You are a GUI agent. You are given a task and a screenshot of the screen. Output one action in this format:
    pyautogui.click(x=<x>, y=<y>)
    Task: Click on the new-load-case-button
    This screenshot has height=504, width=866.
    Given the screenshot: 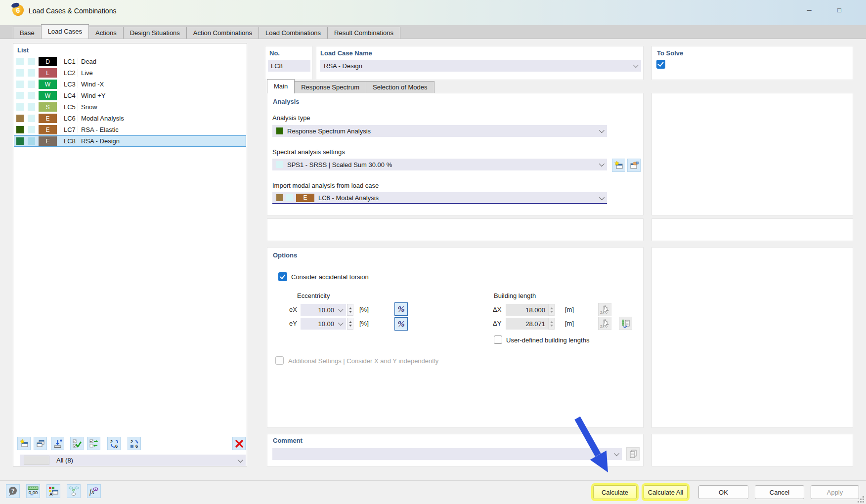 What is the action you would take?
    pyautogui.click(x=24, y=444)
    